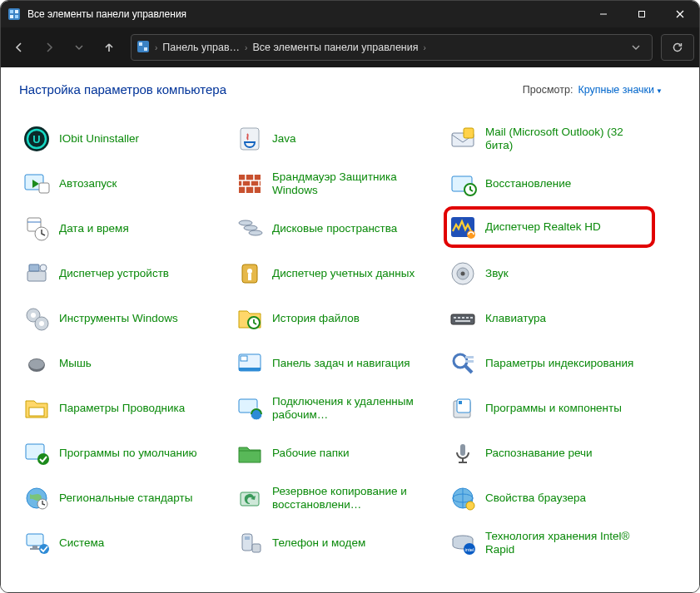 The image size is (700, 593). What do you see at coordinates (99, 139) in the screenshot?
I see `cpl-item-label: IObit Uninstaller` at bounding box center [99, 139].